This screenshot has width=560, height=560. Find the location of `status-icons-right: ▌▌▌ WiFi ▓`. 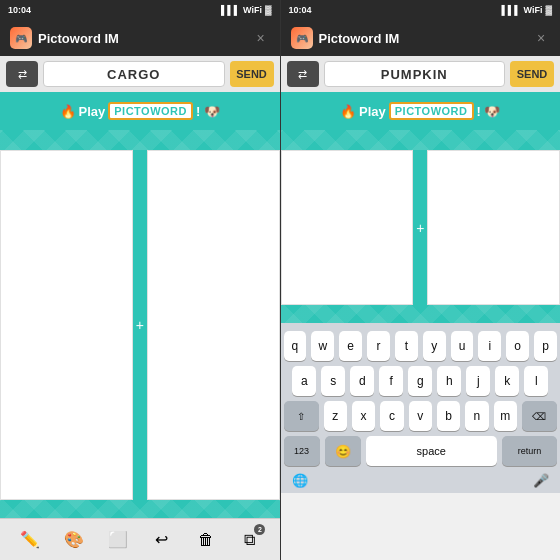

status-icons-right: ▌▌▌ WiFi ▓ is located at coordinates (526, 10).